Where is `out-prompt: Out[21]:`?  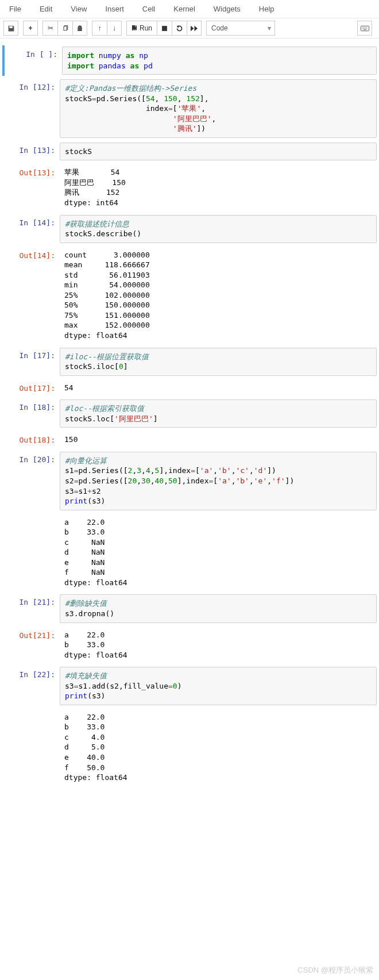
out-prompt: Out[21]: is located at coordinates (31, 645).